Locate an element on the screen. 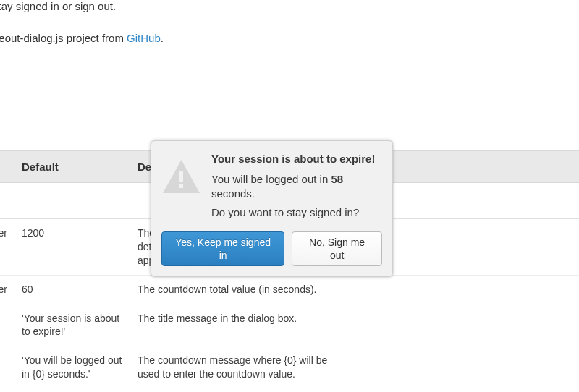 The width and height of the screenshot is (579, 392). msg-prefix: You will be logged out in is located at coordinates (271, 179).